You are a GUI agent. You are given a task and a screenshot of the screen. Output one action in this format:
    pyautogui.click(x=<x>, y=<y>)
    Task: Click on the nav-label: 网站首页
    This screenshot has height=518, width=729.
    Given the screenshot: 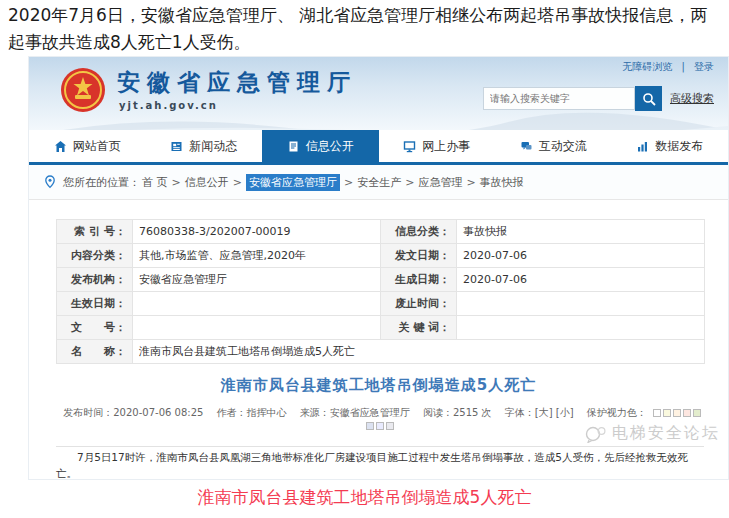 What is the action you would take?
    pyautogui.click(x=97, y=146)
    